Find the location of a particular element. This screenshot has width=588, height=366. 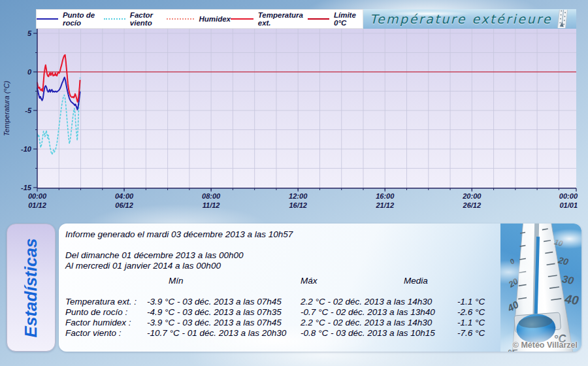

legend-label: Factor viento is located at coordinates (149, 19).